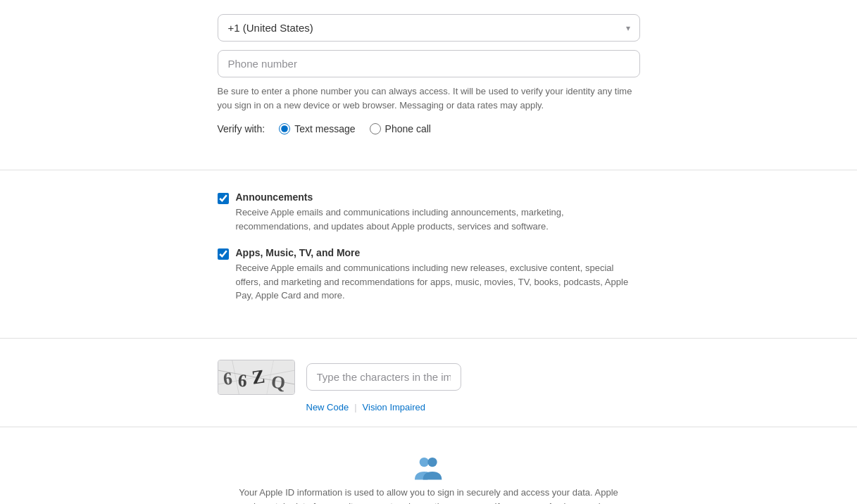 The height and width of the screenshot is (504, 857). Describe the element at coordinates (339, 377) in the screenshot. I see `captcha-row: 6 6 Z Q` at that location.